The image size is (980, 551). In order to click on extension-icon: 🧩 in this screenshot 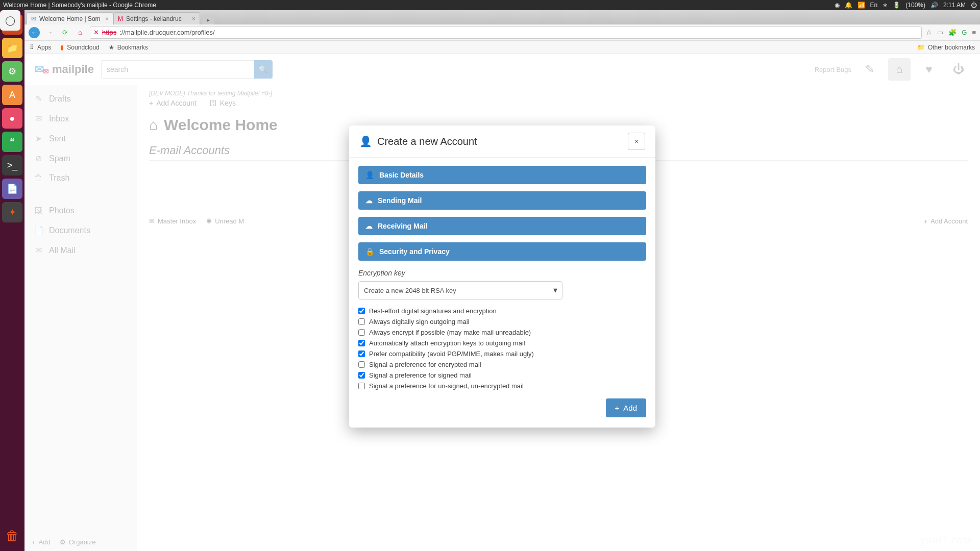, I will do `click(952, 33)`.